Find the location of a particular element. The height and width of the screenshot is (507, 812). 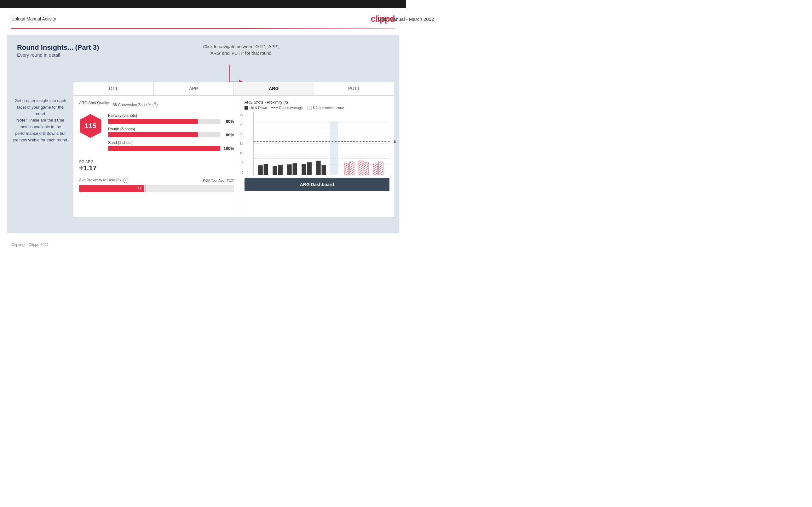

bar-outer-fairway is located at coordinates (164, 121).